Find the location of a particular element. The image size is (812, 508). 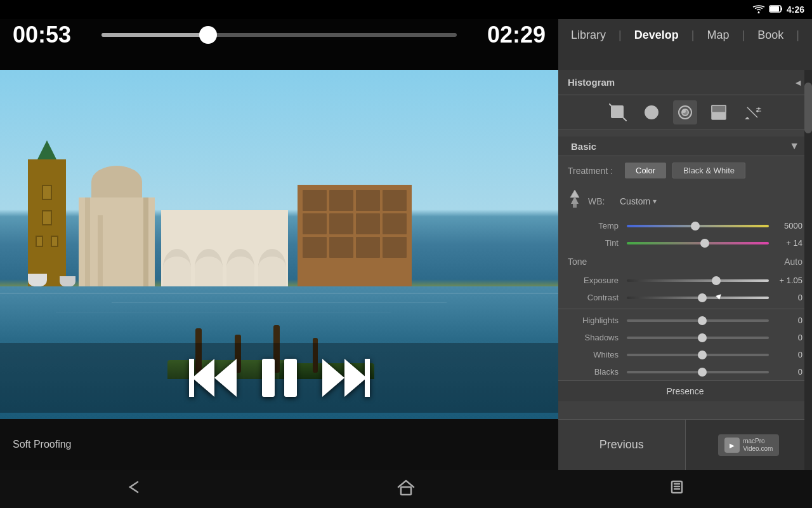

histogram-title: Histogram is located at coordinates (591, 83).